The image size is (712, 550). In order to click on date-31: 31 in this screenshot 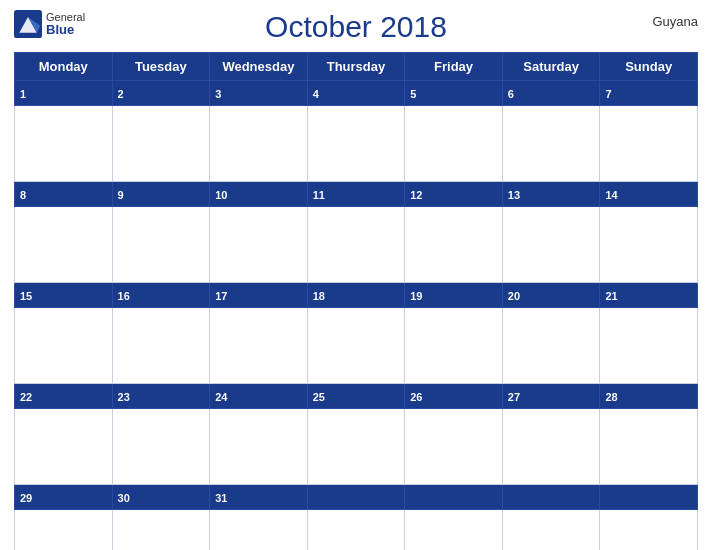, I will do `click(259, 498)`.